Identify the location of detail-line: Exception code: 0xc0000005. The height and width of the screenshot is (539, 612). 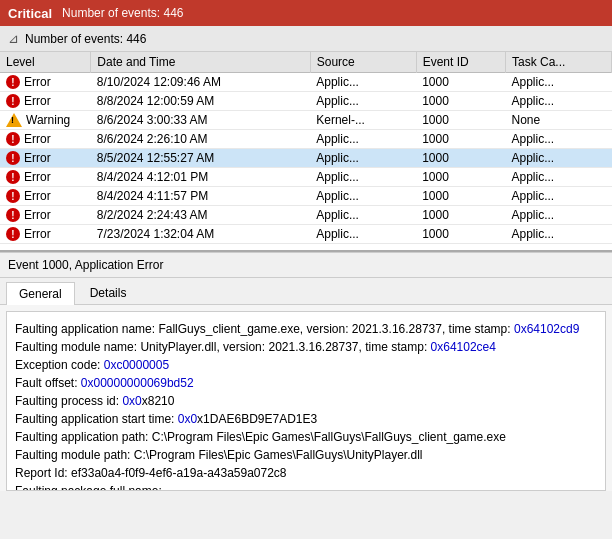
(306, 365).